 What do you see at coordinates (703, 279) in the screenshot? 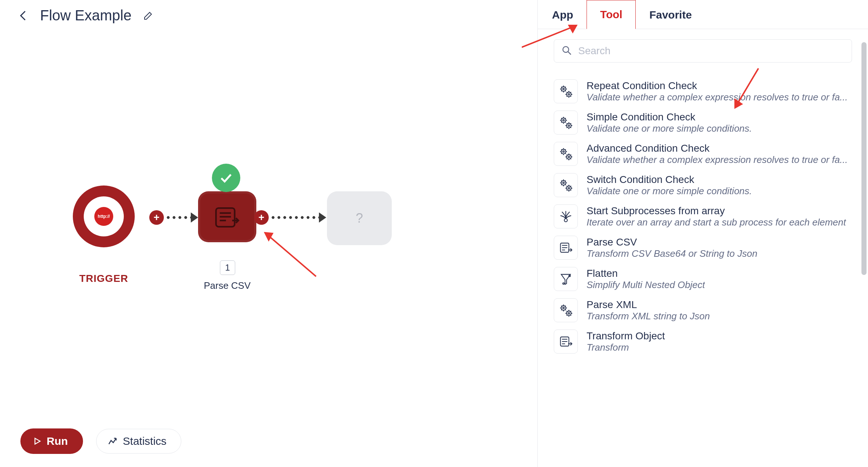
I see `tool-item: FlattenSimplify Multi Nested Object` at bounding box center [703, 279].